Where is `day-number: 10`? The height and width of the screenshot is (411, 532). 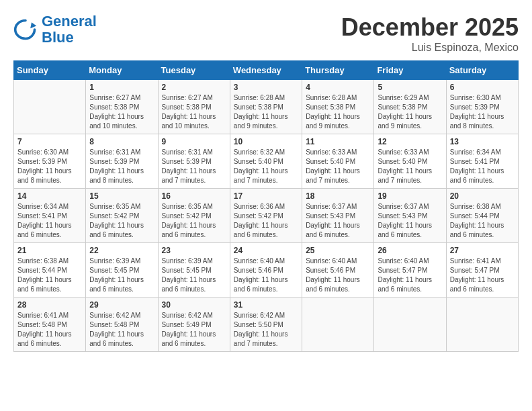 day-number: 10 is located at coordinates (266, 142).